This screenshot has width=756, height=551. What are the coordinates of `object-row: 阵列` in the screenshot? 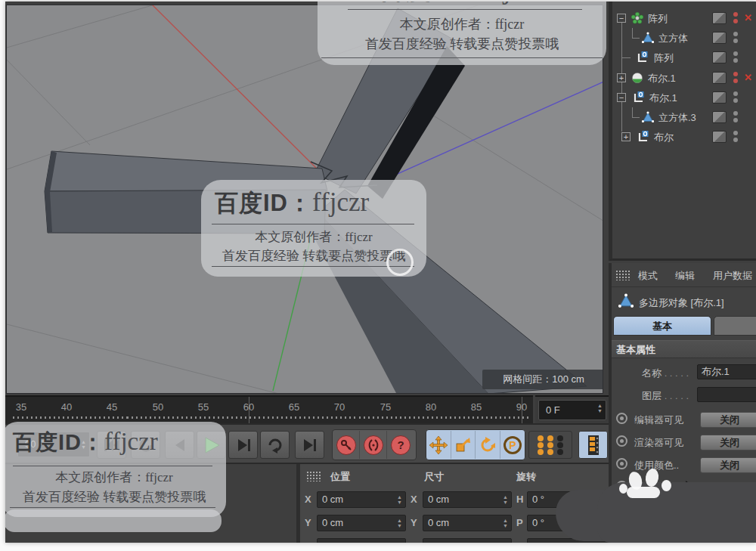 It's located at (683, 57).